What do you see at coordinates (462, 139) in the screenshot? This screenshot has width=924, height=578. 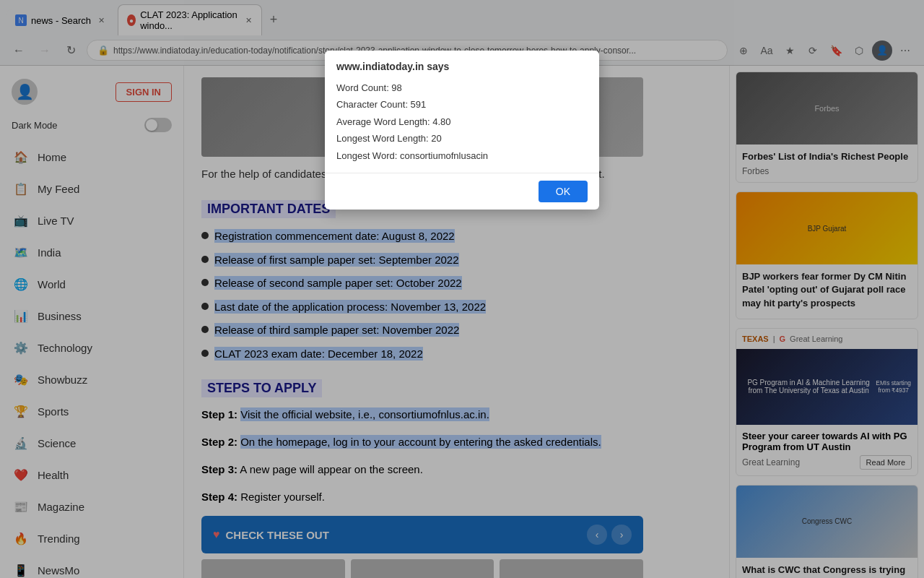 I see `dialog-stat-4: Longest Word Length: 20` at bounding box center [462, 139].